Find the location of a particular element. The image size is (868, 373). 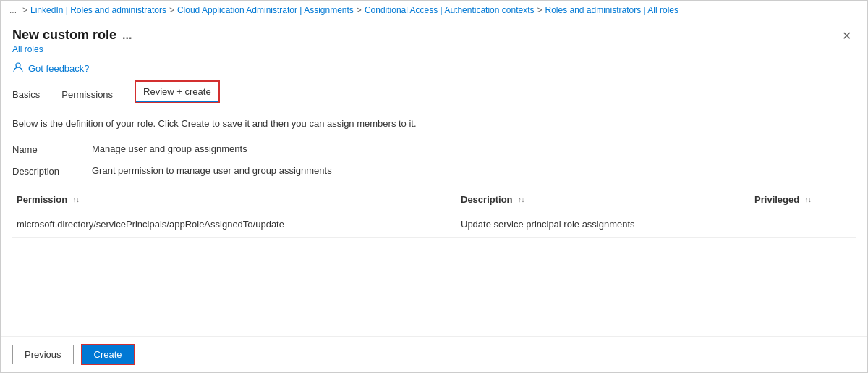

feedback-link: Got feedback? is located at coordinates (59, 68).